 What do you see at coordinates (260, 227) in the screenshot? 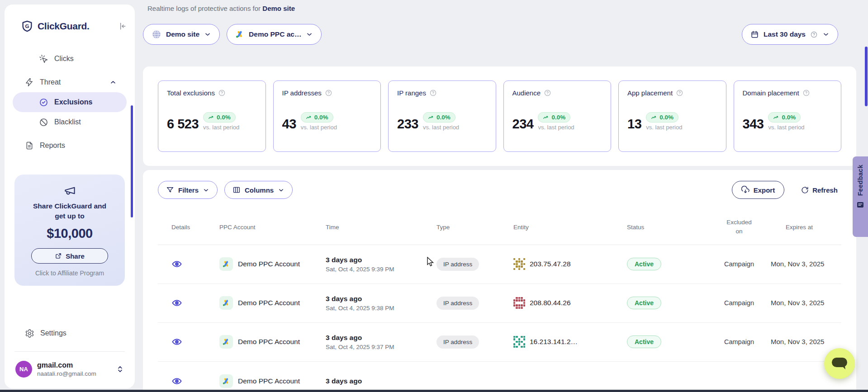
I see `column-header-ppc-account: PPC Account` at bounding box center [260, 227].